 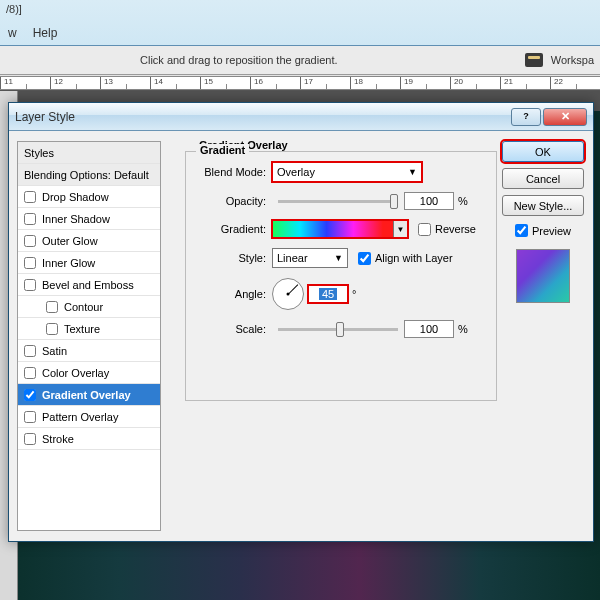 I want to click on menu-bar: w Help, so click(x=32, y=33).